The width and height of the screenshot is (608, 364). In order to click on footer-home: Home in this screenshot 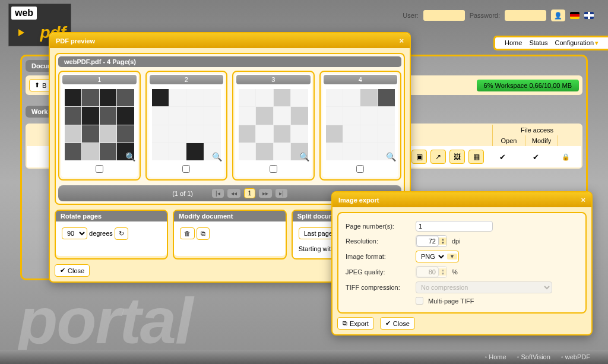, I will do `click(495, 357)`.